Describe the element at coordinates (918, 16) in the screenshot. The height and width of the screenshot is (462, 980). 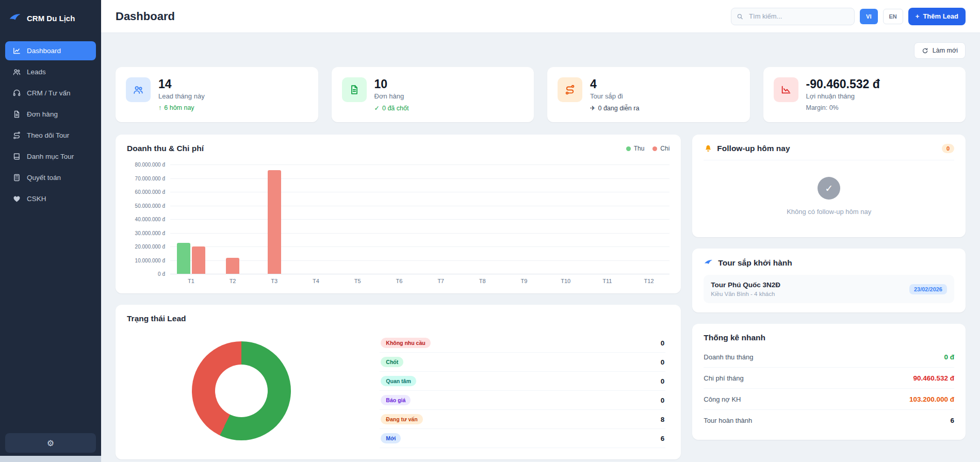
I see `plus-icon: +` at that location.